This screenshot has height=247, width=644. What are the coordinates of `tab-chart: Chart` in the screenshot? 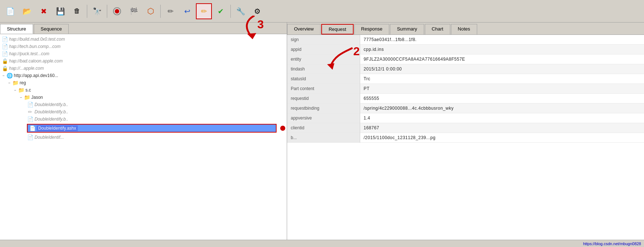 It's located at (438, 29).